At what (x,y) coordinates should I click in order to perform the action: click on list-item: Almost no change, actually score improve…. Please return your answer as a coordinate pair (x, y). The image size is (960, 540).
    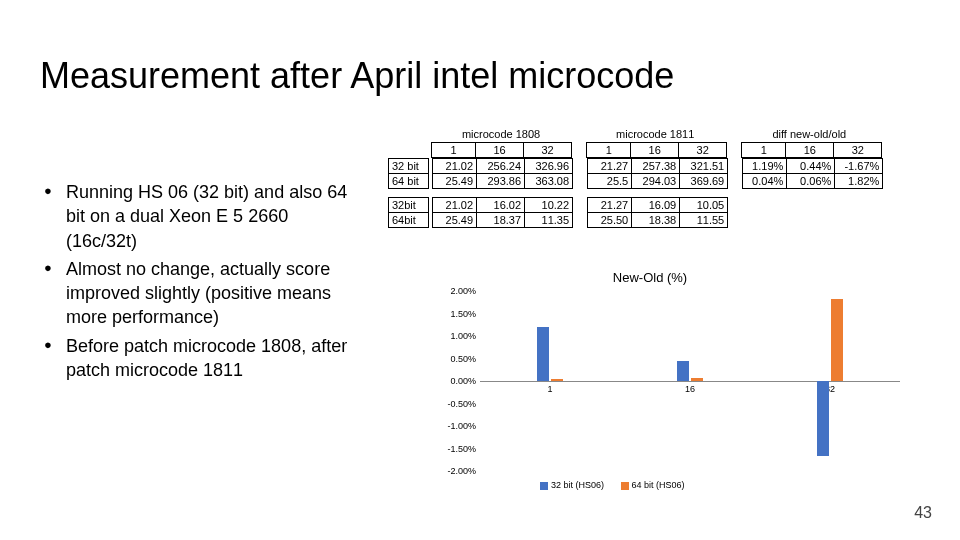
    Looking at the image, I should click on (204, 294).